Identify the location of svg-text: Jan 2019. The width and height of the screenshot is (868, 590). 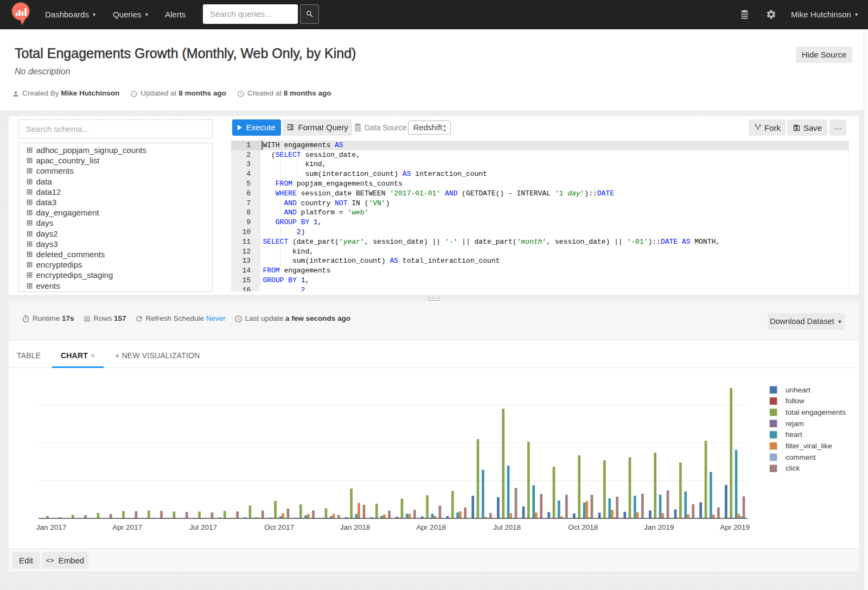
(659, 528).